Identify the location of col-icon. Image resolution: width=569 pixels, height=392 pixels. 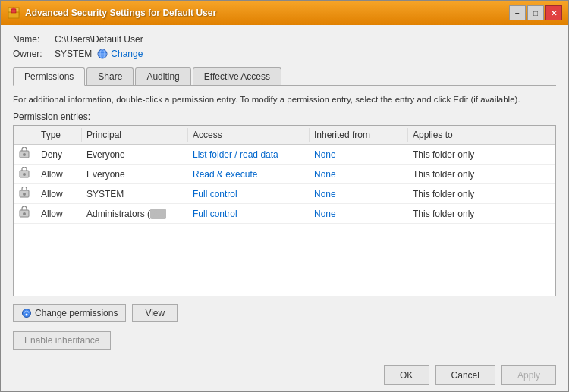
(25, 135).